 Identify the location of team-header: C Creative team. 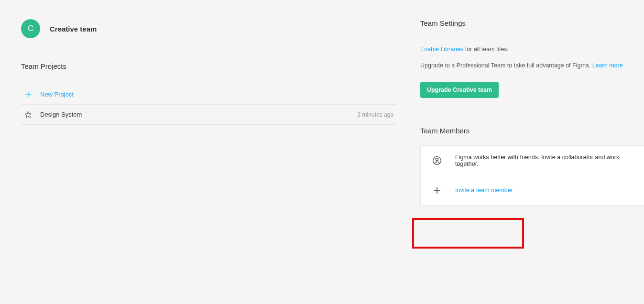
(208, 29).